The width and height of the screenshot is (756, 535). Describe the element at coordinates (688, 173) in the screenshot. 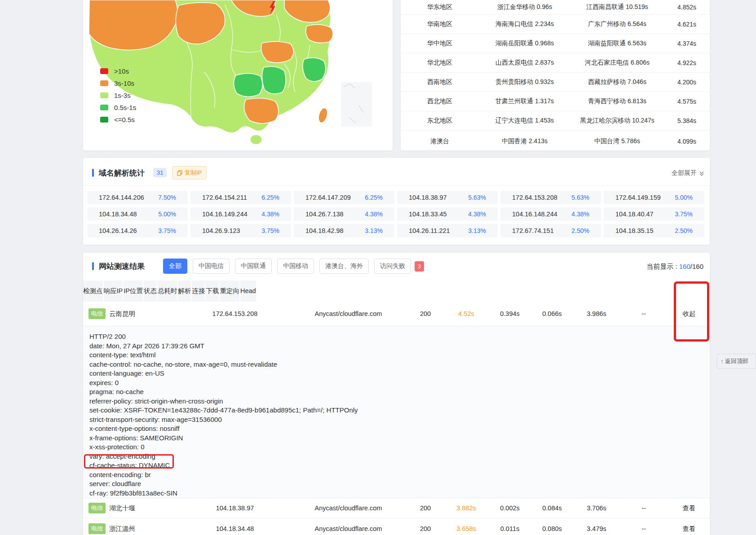

I see `expand-all-link: 全部展开` at that location.